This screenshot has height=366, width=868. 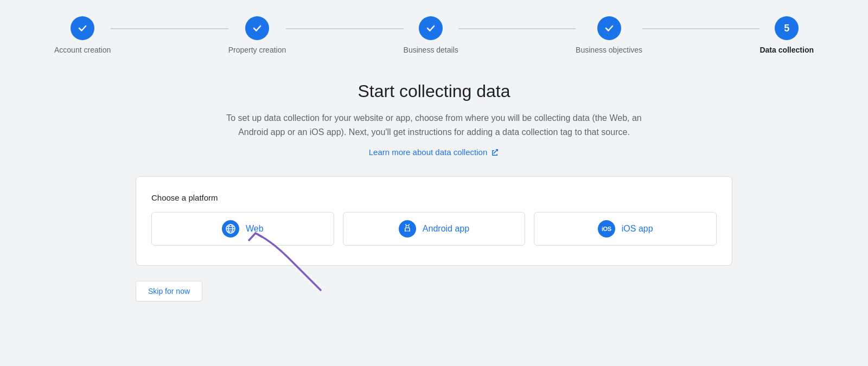 I want to click on ios-label: iOS app, so click(x=637, y=229).